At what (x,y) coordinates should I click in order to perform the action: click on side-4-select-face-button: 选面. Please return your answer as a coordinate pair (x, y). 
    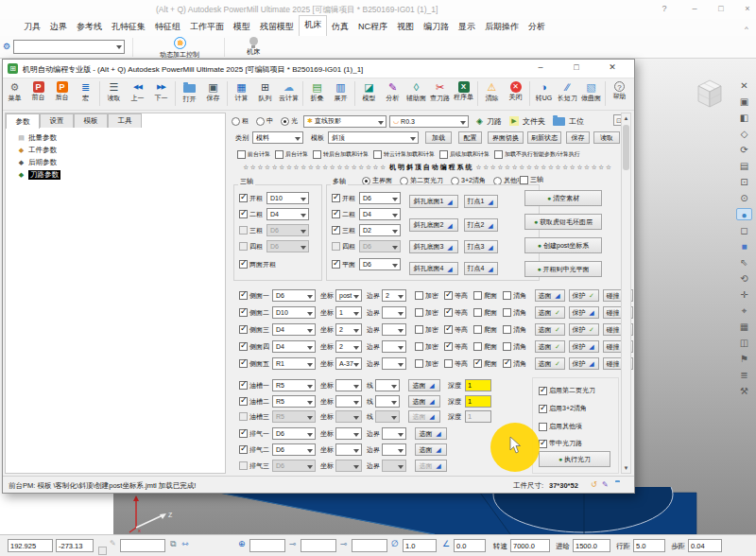
    Looking at the image, I should click on (550, 346).